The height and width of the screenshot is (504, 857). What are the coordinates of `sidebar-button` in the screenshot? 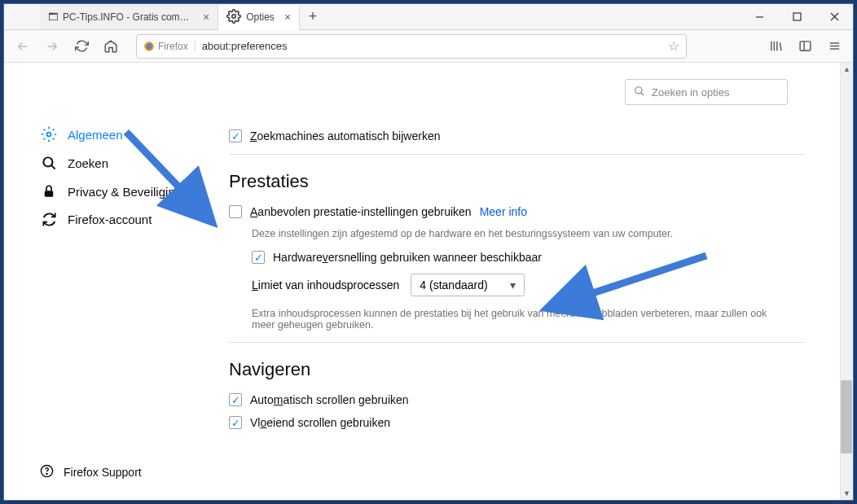 It's located at (805, 46).